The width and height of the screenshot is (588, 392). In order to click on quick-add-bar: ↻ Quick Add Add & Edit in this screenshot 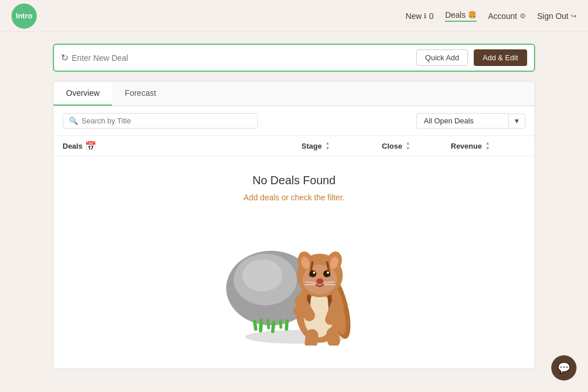, I will do `click(294, 57)`.